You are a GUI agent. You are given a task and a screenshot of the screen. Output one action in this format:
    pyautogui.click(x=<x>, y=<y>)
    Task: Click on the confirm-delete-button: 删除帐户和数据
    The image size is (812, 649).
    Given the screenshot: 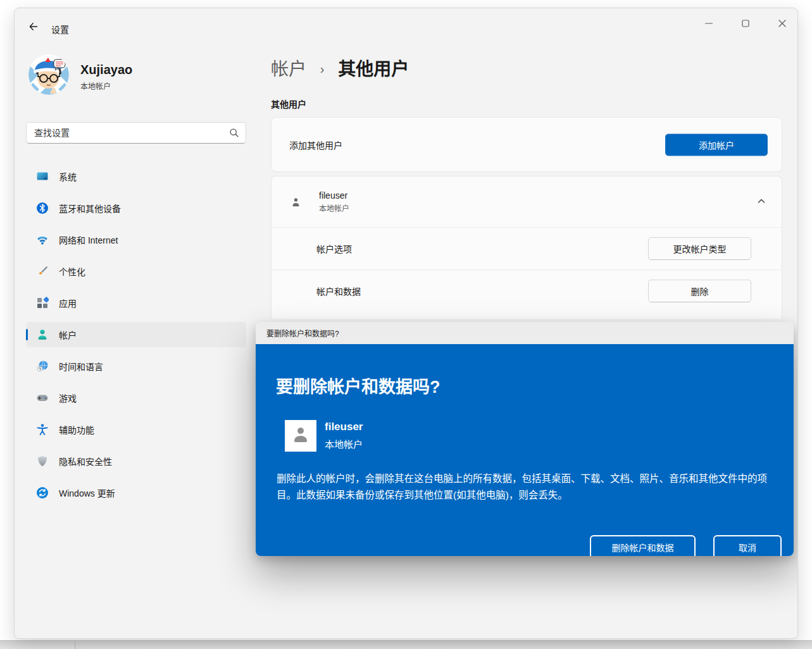 What is the action you would take?
    pyautogui.click(x=643, y=545)
    